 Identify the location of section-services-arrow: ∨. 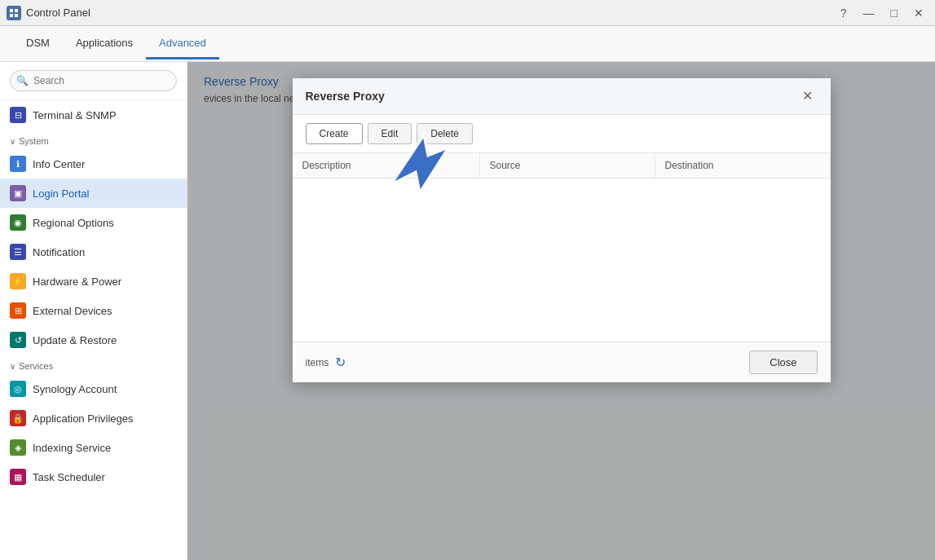
(13, 367).